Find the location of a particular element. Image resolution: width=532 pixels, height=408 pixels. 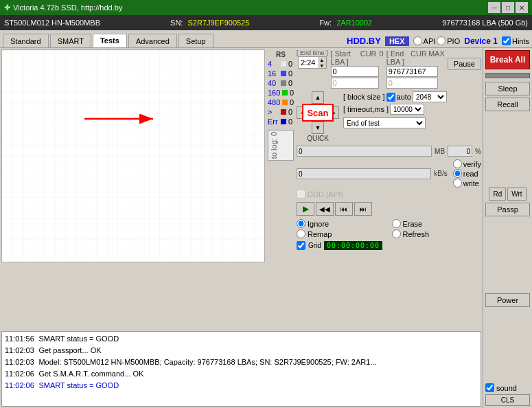

erase-radio is located at coordinates (397, 224).